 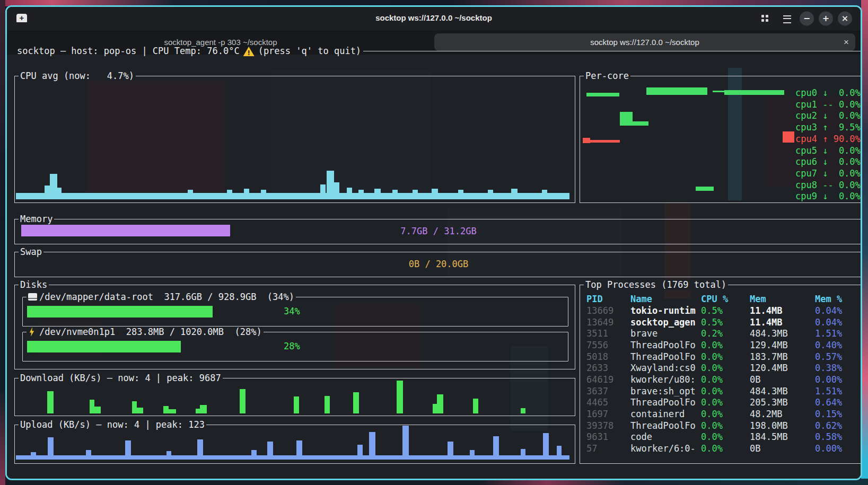 I want to click on grid-menu-icon, so click(x=765, y=18).